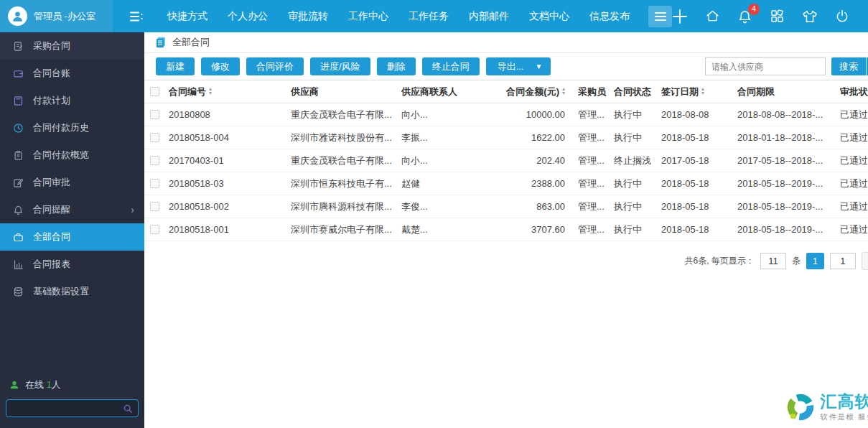 The width and height of the screenshot is (868, 428). Describe the element at coordinates (549, 17) in the screenshot. I see `topnav-item-document-center: 文档中心` at that location.